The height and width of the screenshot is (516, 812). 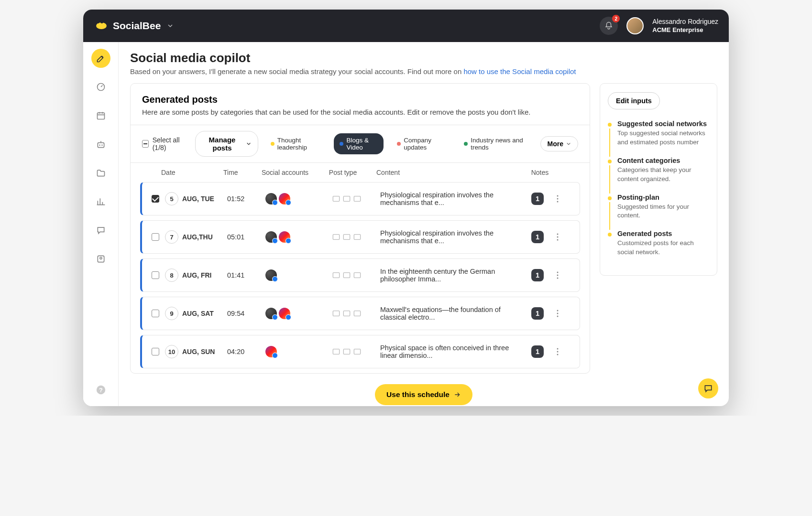 What do you see at coordinates (616, 19) in the screenshot?
I see `notification-count: 2` at bounding box center [616, 19].